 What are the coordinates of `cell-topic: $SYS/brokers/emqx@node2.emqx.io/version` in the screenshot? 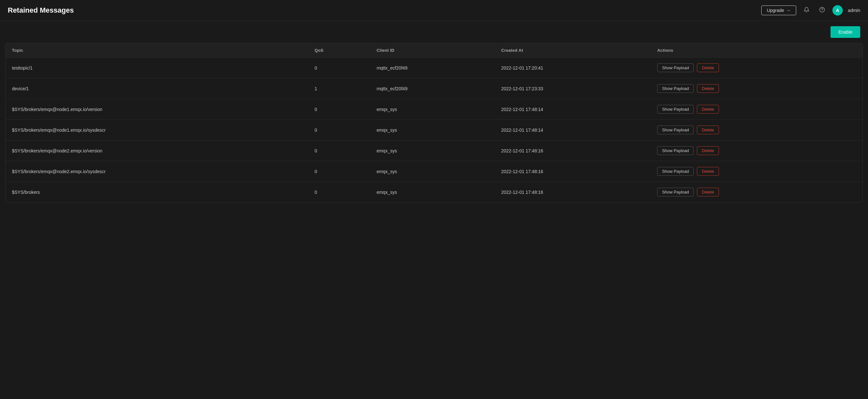 It's located at (157, 151).